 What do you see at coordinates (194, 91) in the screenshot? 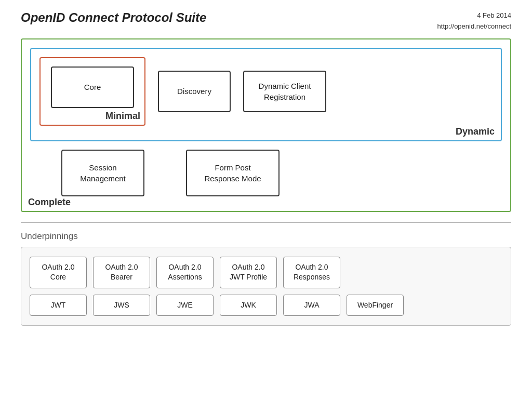
I see `discovery-label: Discovery` at bounding box center [194, 91].